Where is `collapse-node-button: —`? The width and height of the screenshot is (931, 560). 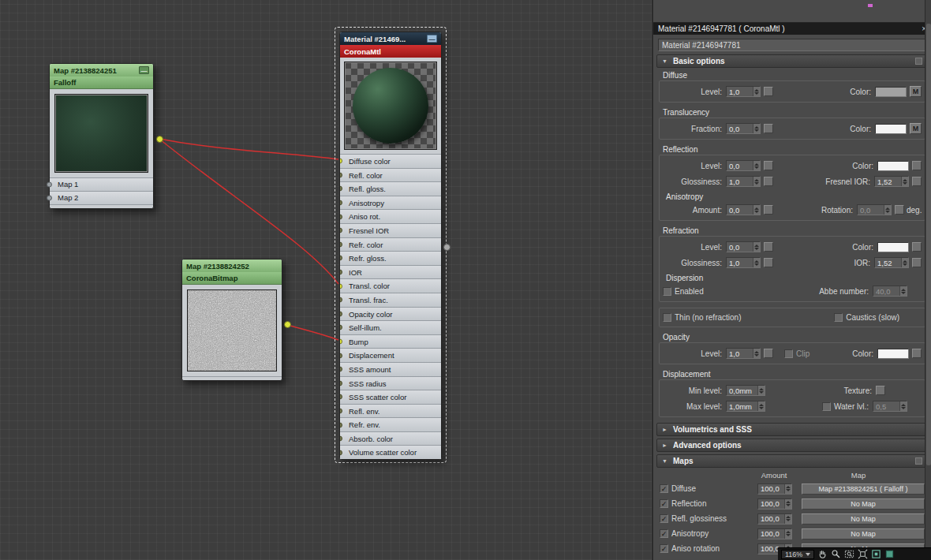 collapse-node-button: — is located at coordinates (144, 70).